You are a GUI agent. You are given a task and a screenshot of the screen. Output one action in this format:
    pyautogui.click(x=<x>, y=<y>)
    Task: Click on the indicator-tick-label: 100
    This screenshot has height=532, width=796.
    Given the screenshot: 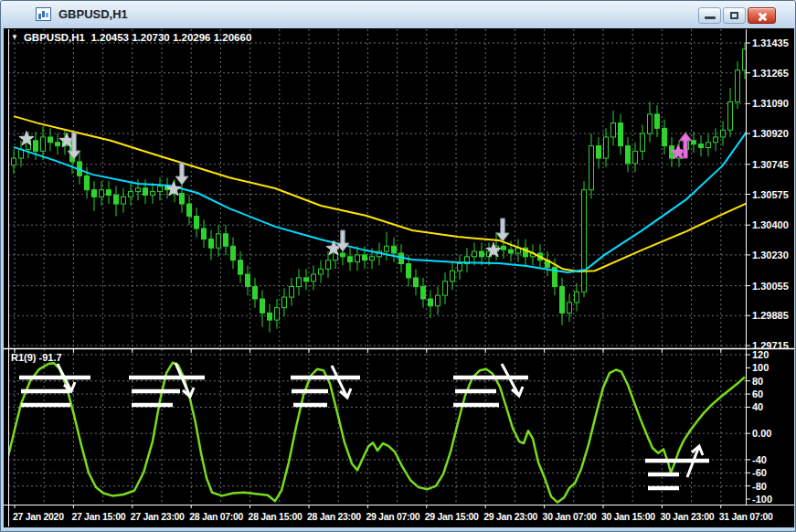 What is the action you would take?
    pyautogui.click(x=760, y=367)
    